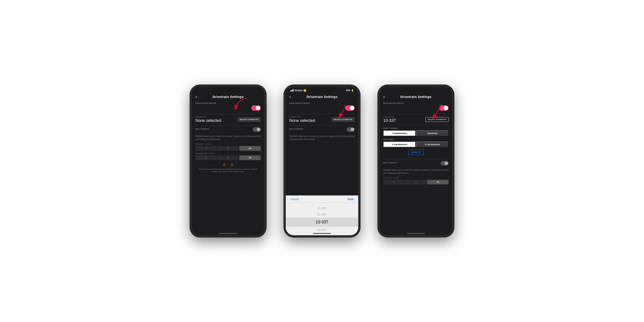 This screenshot has width=644, height=322. Describe the element at coordinates (322, 138) in the screenshot. I see `multishift-description-2: Multishift allows you to select the numb…` at that location.